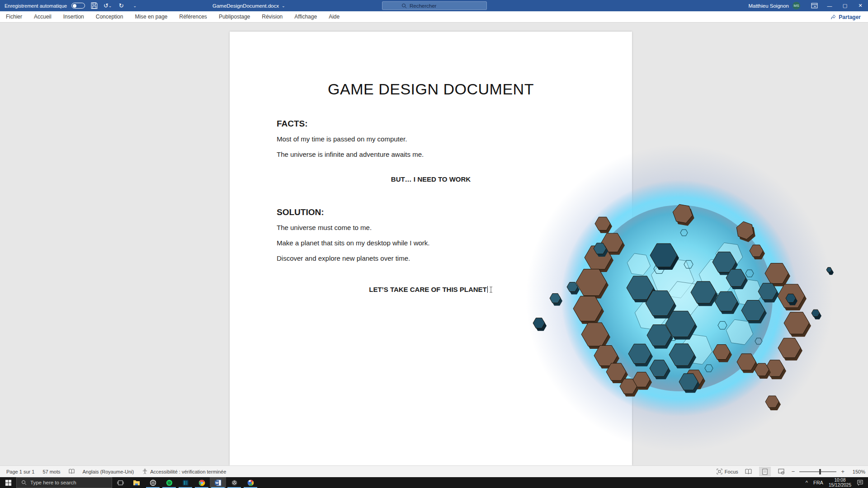 This screenshot has height=488, width=868. What do you see at coordinates (20, 472) in the screenshot?
I see `page-indicator: Page 1 sur 1` at bounding box center [20, 472].